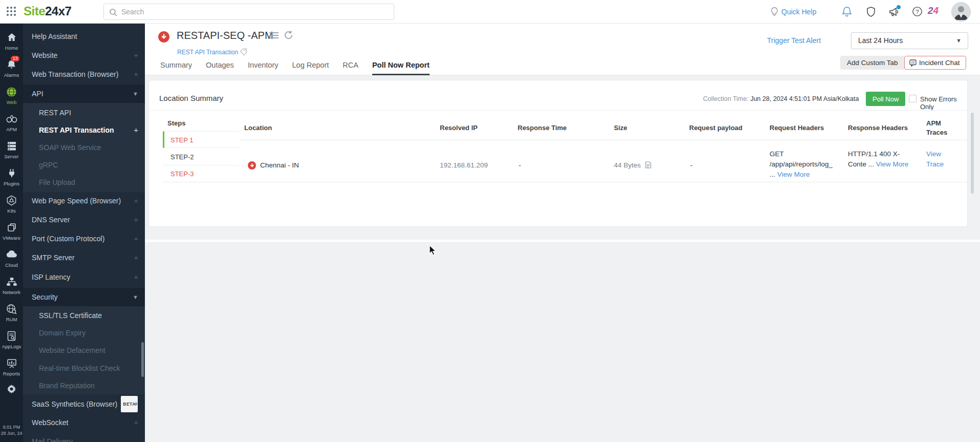 The width and height of the screenshot is (980, 442). What do you see at coordinates (794, 40) in the screenshot?
I see `trigger-test-alert-link: Trigger Test Alert` at bounding box center [794, 40].